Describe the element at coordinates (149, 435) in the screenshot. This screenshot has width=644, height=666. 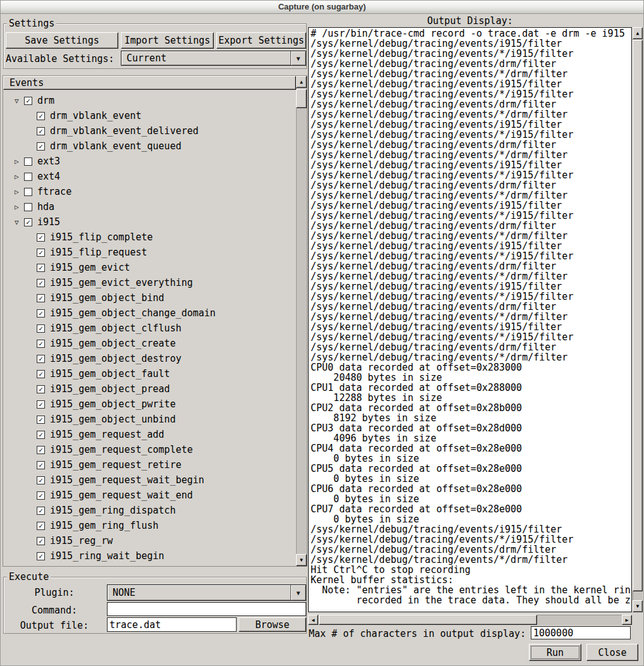
I see `tree-row: ✓i915_gem_request_add` at that location.